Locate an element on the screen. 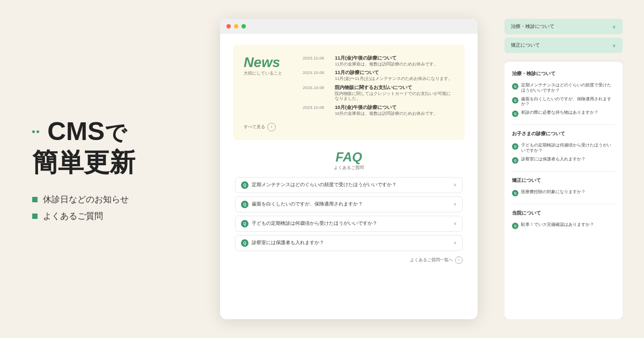 Image resolution: width=644 pixels, height=338 pixels. news-items: 2023.10.06 11月(金)午後の診療について 11月の金庫前は、複数は訪… is located at coordinates (378, 86).